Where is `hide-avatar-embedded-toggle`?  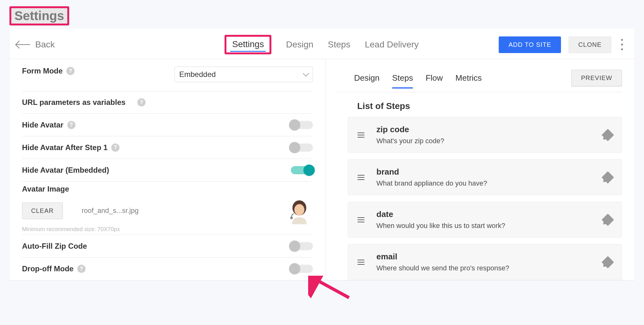
hide-avatar-embedded-toggle is located at coordinates (302, 170).